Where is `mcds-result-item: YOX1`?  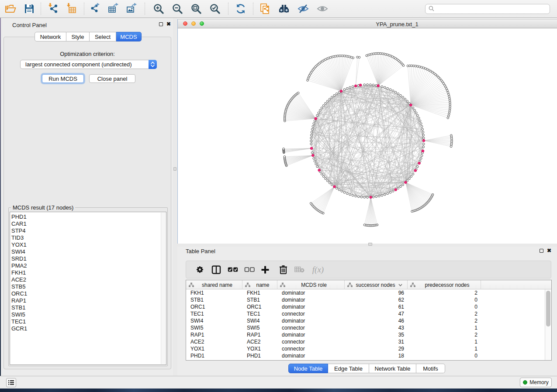 mcds-result-item: YOX1 is located at coordinates (88, 245).